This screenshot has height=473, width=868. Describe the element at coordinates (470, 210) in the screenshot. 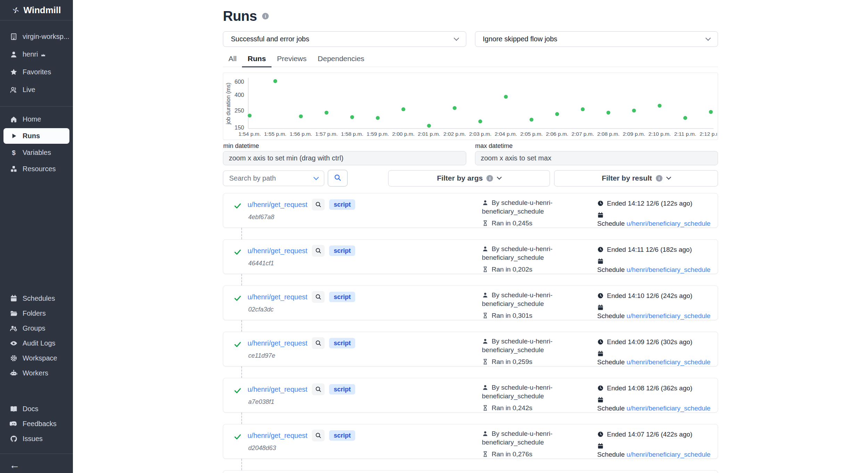

I see `run-card: u/henri/get_request script 4ebf67a8 By s…` at that location.